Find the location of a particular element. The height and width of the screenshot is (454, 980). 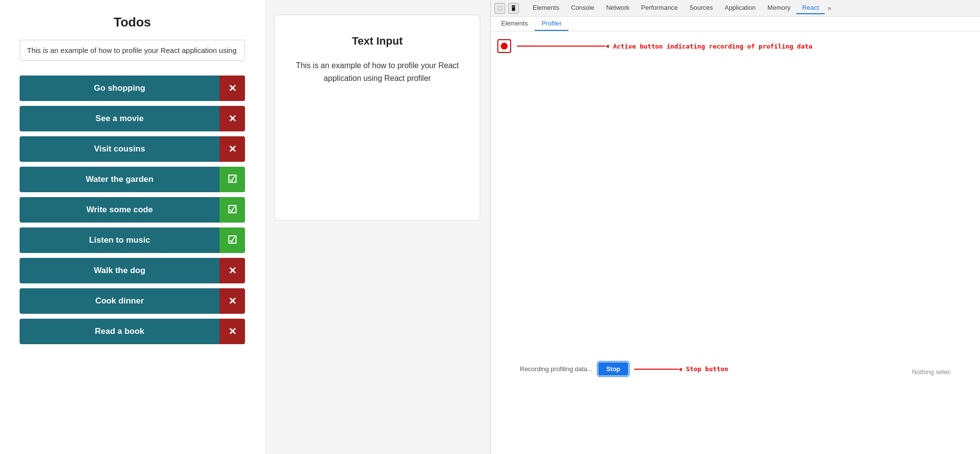

todo-list: Go shoppingSee a movieVisit cousinsWater… is located at coordinates (132, 210).